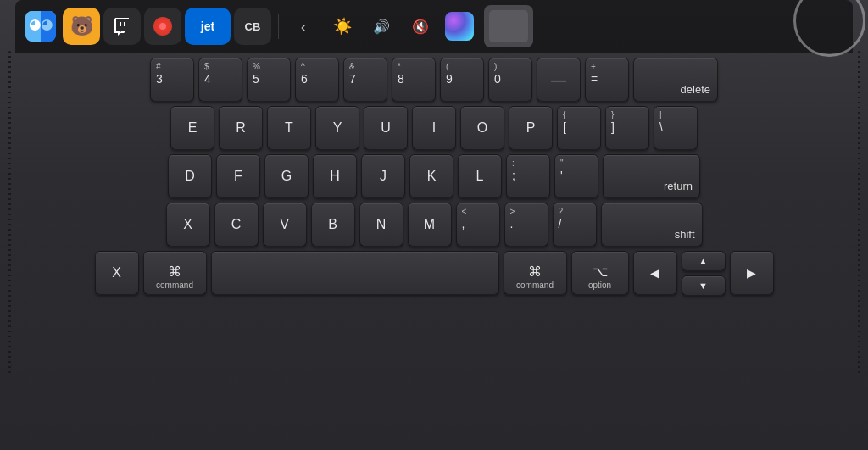 This screenshot has height=450, width=868. What do you see at coordinates (607, 80) in the screenshot?
I see `key-equals: + =` at bounding box center [607, 80].